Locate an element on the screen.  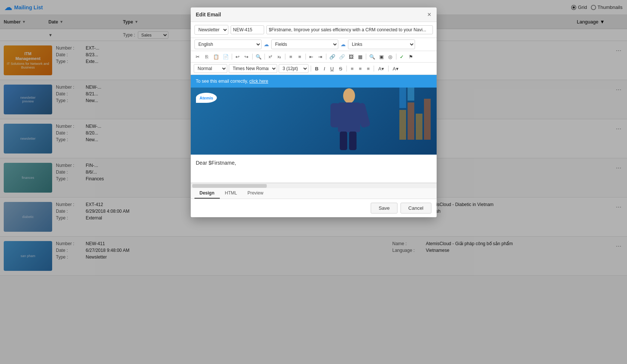
email-number-input is located at coordinates (247, 30).